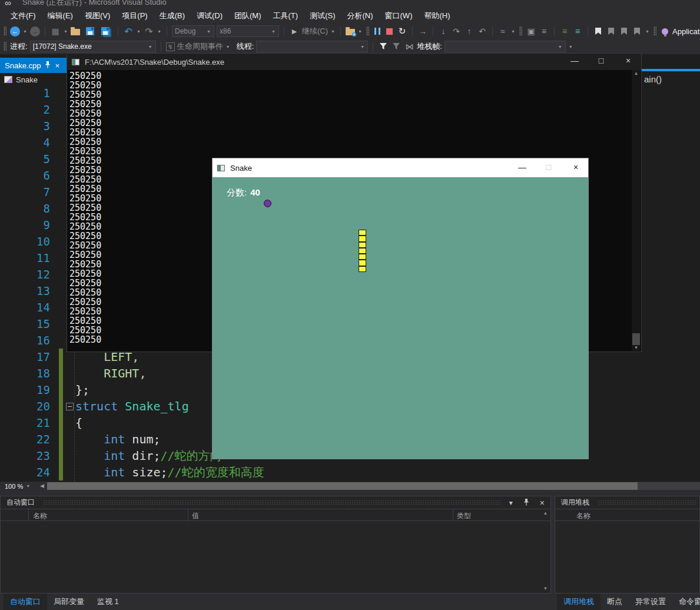 This screenshot has width=700, height=610. What do you see at coordinates (132, 406) in the screenshot?
I see `code-text: struct Snake_tlg` at bounding box center [132, 406].